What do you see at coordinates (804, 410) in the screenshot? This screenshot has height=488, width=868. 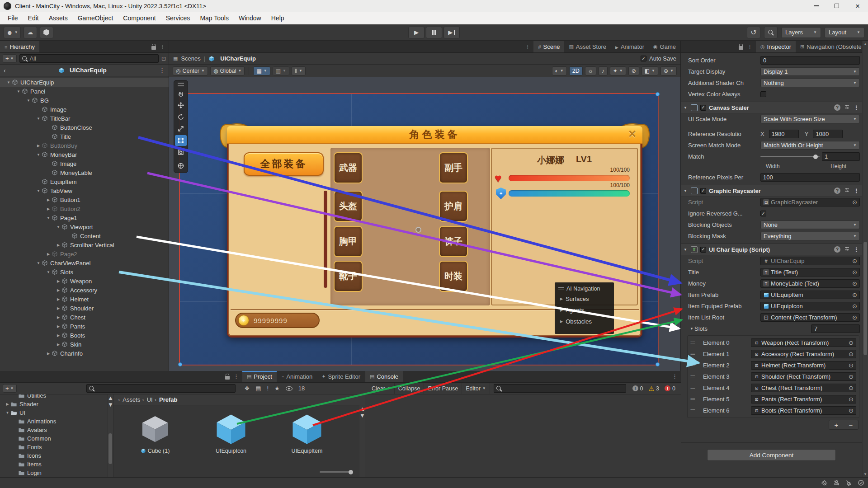 I see `element-object-field: ⊡Boots (Rect Transform)⊙` at bounding box center [804, 410].